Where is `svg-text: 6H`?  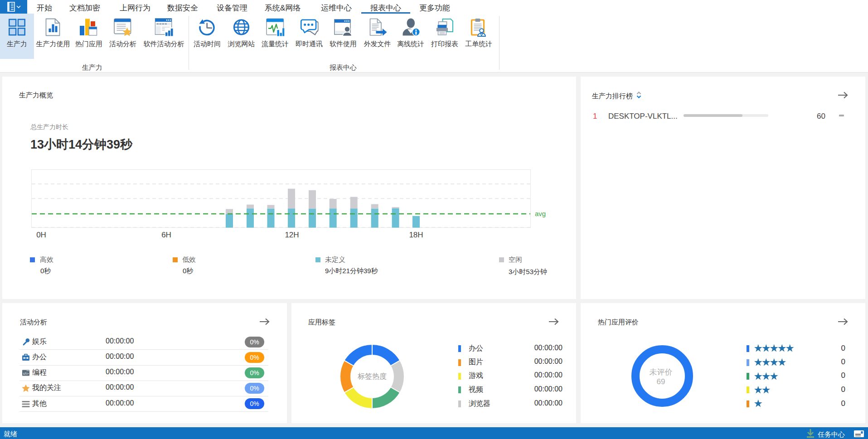
svg-text: 6H is located at coordinates (166, 235).